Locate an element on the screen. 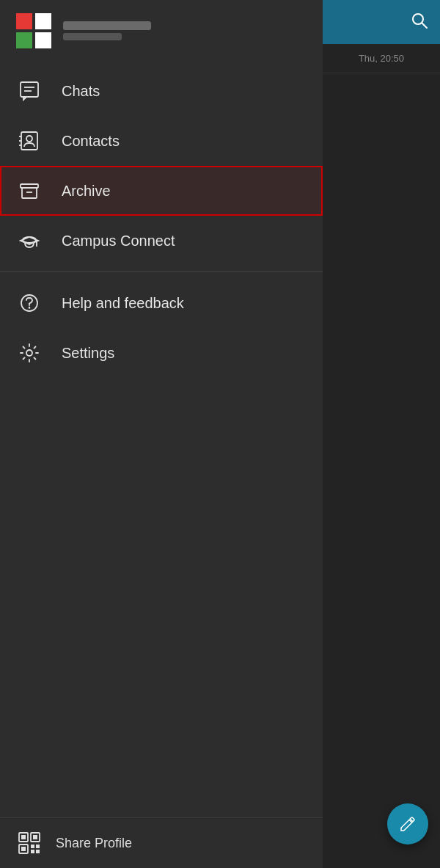 This screenshot has width=440, height=868. sidebar-item-chats: Chats is located at coordinates (161, 91).